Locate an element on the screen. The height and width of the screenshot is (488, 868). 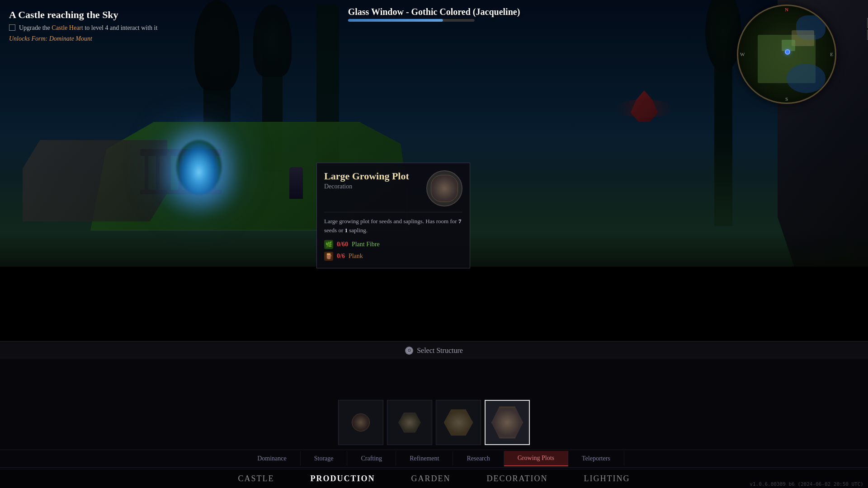
minimap: N S E W + - 🔒 is located at coordinates (800, 54).